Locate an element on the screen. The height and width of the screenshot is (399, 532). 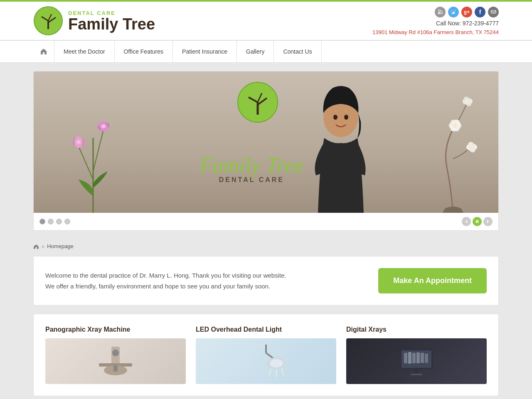
flower-left is located at coordinates (93, 155).